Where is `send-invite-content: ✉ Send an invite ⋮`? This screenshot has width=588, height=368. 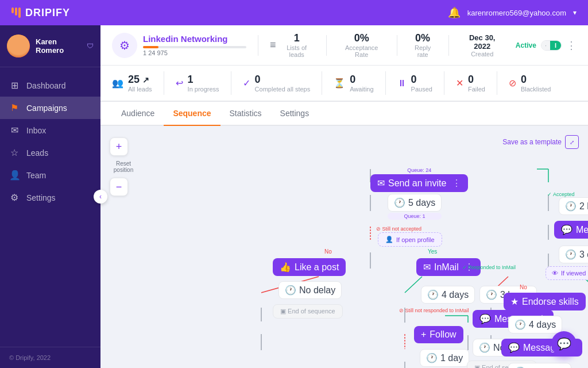 send-invite-content: ✉ Send an invite ⋮ is located at coordinates (419, 183).